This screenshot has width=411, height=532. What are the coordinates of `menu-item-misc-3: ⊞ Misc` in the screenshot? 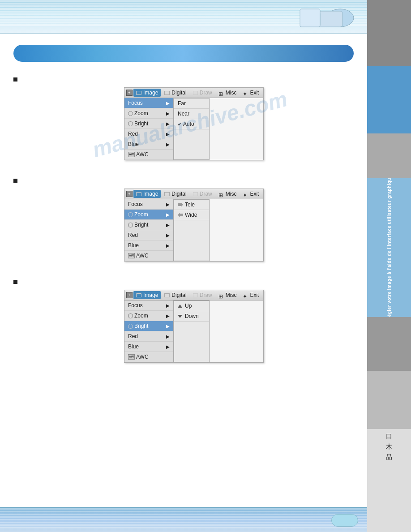 It's located at (227, 295).